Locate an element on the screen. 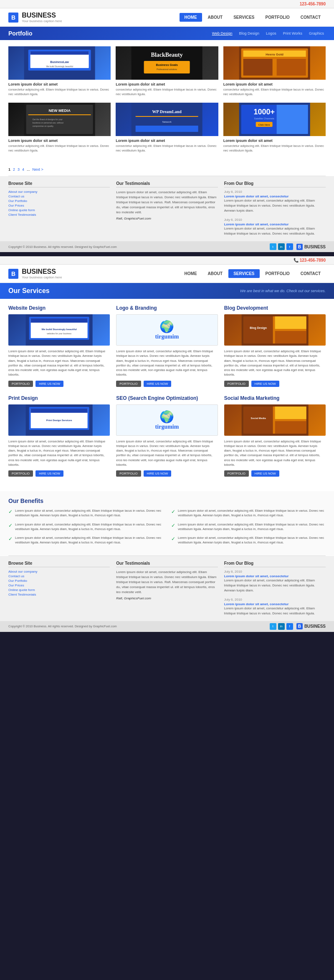  portfolio-btn-print: PORTFOLIO is located at coordinates (21, 473).